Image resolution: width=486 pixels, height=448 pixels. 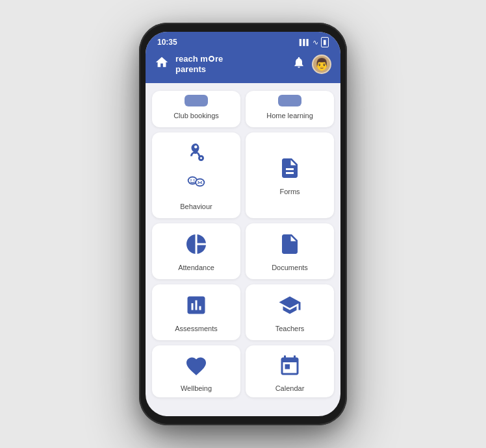 What do you see at coordinates (196, 329) in the screenshot?
I see `assessments-label: Assessments` at bounding box center [196, 329].